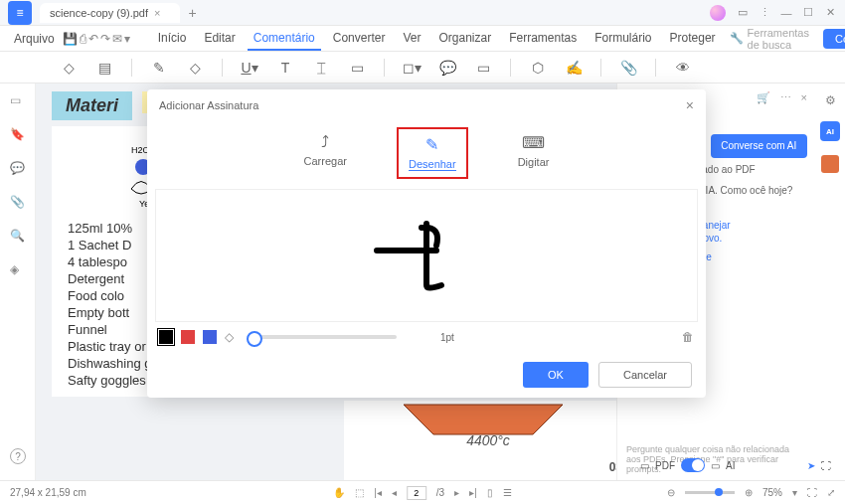  Describe the element at coordinates (772, 493) in the screenshot. I see `zoom-value: 75%` at that location.